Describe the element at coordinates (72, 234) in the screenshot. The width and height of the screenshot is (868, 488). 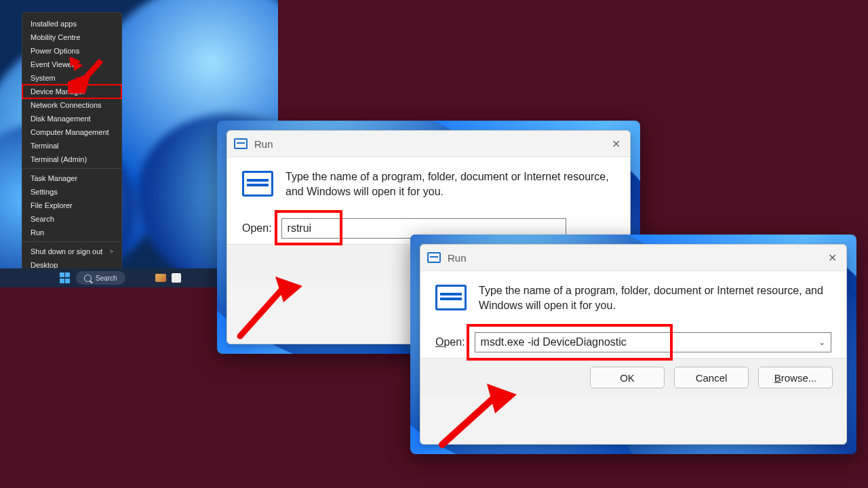
I see `winx-item-run: Run` at that location.